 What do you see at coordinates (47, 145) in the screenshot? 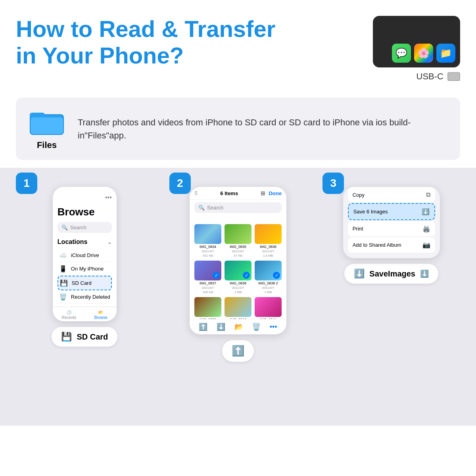
I see `files-app-label: Files` at bounding box center [47, 145].